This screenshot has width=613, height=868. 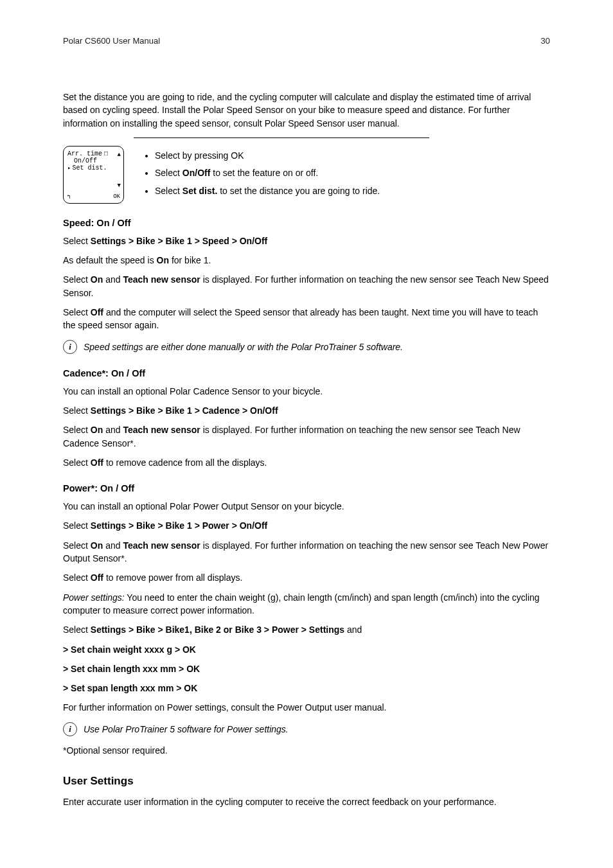 What do you see at coordinates (306, 526) in the screenshot?
I see `power-select-path: Select Settings > Bike > Bike 1 > Power …` at bounding box center [306, 526].